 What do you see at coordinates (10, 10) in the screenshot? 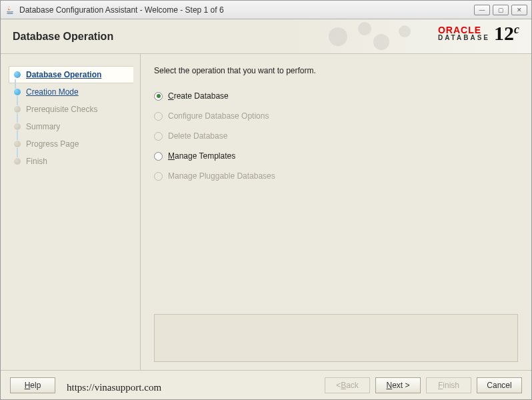
I see `java-icon` at bounding box center [10, 10].